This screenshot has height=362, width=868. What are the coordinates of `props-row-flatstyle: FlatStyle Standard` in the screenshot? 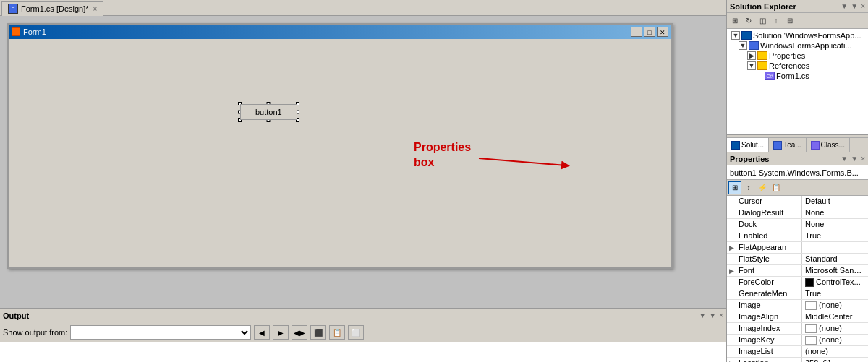 It's located at (797, 259).